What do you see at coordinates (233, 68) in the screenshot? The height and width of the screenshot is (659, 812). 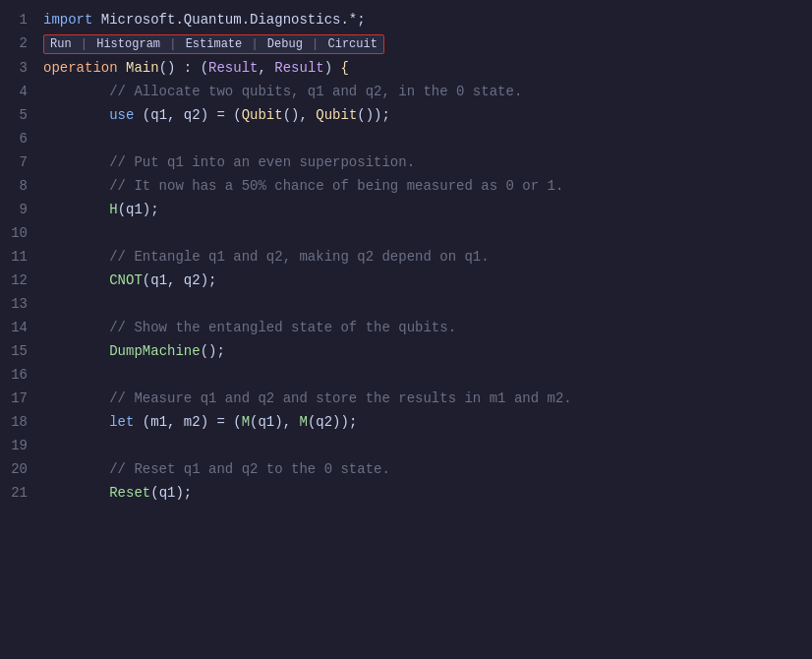 I see `token: Result` at bounding box center [233, 68].